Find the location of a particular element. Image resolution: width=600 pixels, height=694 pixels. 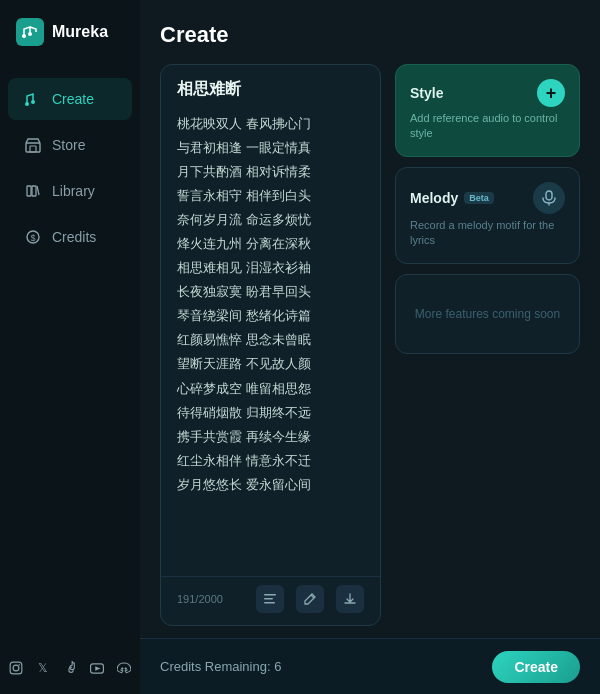

export-button is located at coordinates (350, 599).